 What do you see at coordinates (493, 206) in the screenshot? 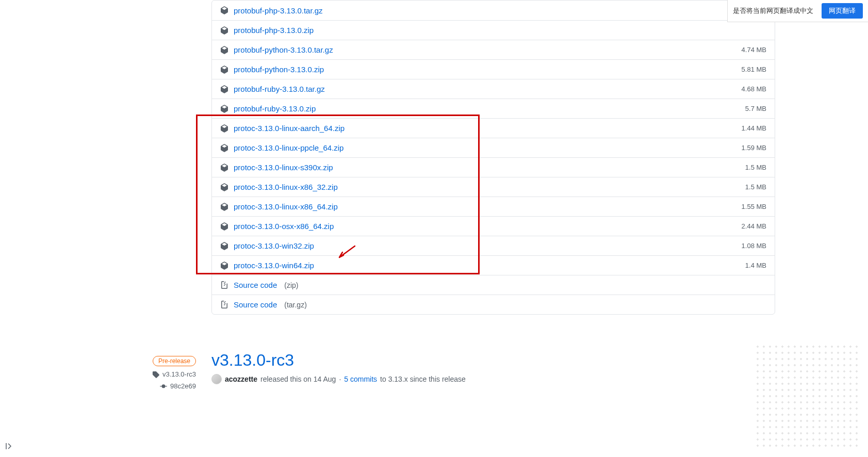
I see `asset-row: protoc-3.13.0-linux-x86_64.zip1.55 MB` at bounding box center [493, 206].